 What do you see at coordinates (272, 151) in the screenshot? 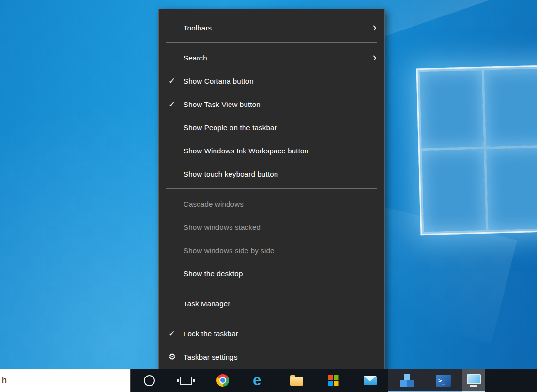
I see `menu-item-show-windows-ink-workspace-button: Show Windows Ink Workspace button` at bounding box center [272, 151].